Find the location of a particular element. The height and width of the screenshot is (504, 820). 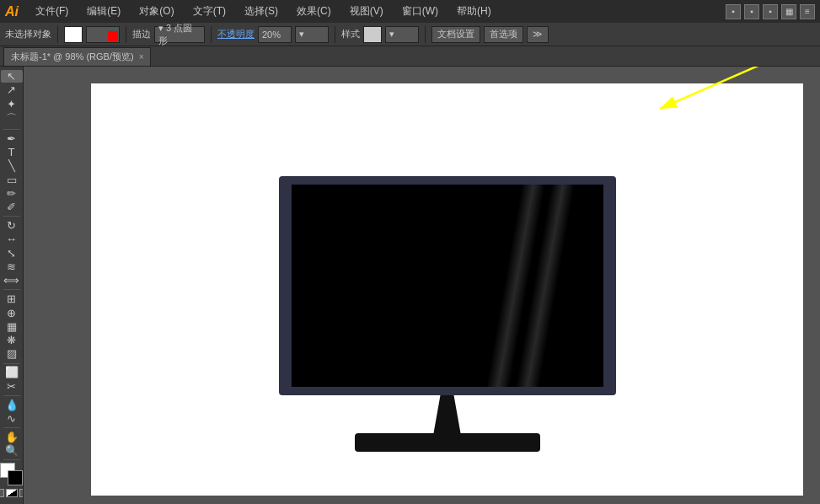

column-graph-tool: ▨ is located at coordinates (12, 354).